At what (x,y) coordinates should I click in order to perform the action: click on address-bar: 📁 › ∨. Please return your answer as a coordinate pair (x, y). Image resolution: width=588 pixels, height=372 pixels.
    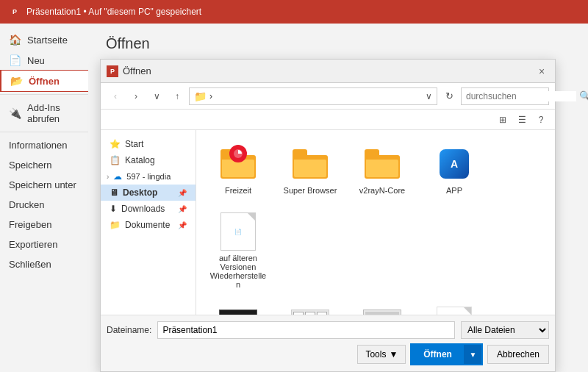
    Looking at the image, I should click on (313, 96).